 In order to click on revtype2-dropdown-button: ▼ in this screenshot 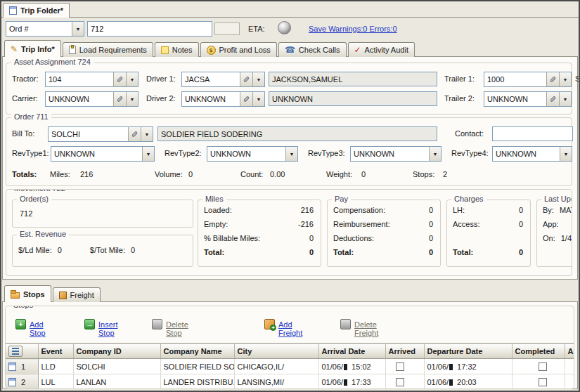, I will do `click(291, 154)`.